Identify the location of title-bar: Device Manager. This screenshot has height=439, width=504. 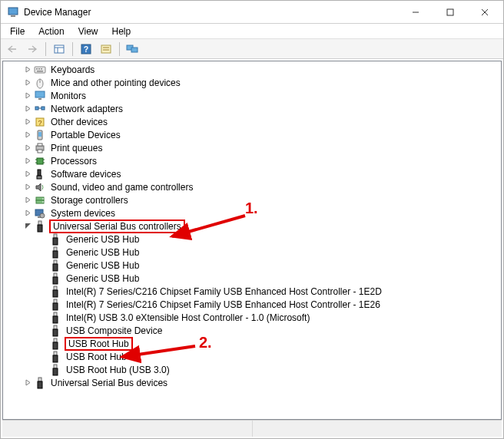
(252, 12).